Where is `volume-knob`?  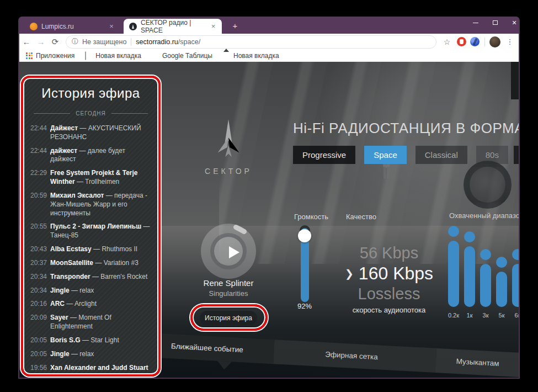
volume-knob is located at coordinates (305, 236).